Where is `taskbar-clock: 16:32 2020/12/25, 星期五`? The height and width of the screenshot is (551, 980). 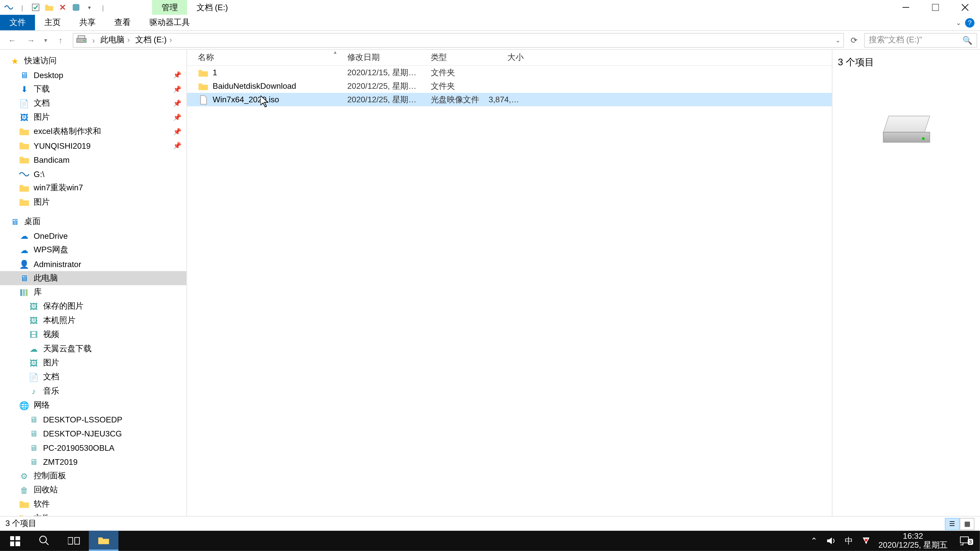
taskbar-clock: 16:32 2020/12/25, 星期五 is located at coordinates (913, 541).